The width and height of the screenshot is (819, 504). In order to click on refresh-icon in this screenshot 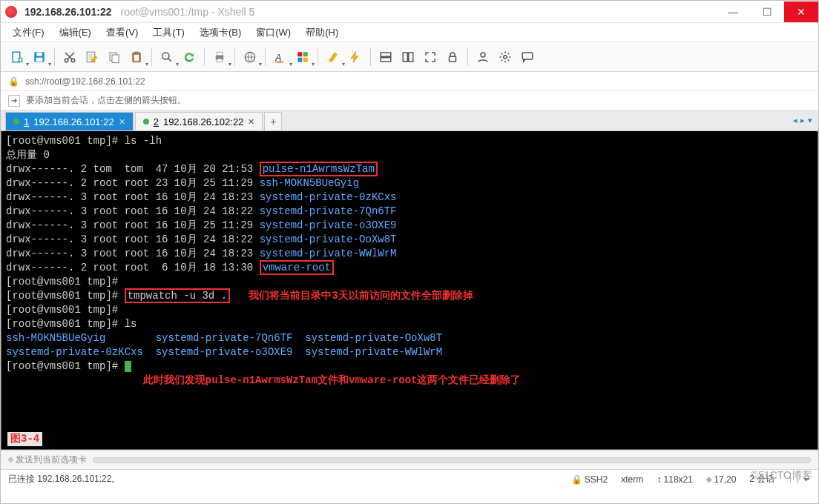, I will do `click(189, 57)`.